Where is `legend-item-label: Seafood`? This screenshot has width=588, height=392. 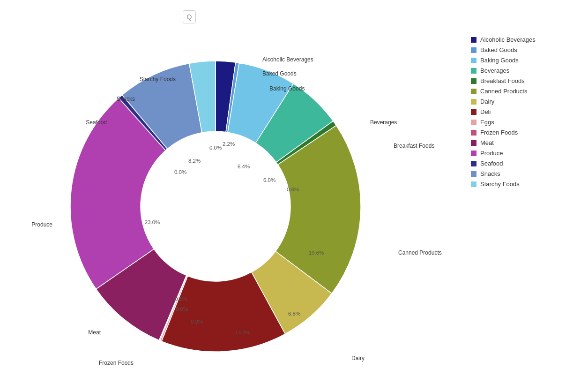
legend-item-label: Seafood is located at coordinates (491, 163).